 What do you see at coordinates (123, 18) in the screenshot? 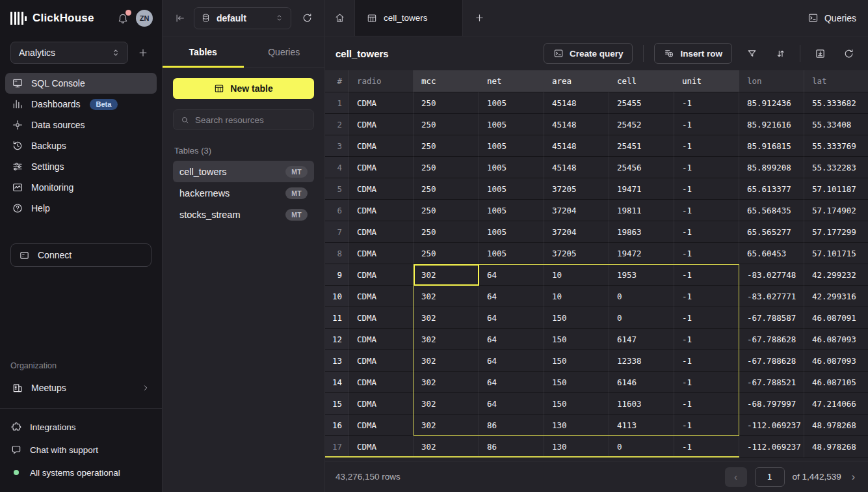
I see `notifications-button` at bounding box center [123, 18].